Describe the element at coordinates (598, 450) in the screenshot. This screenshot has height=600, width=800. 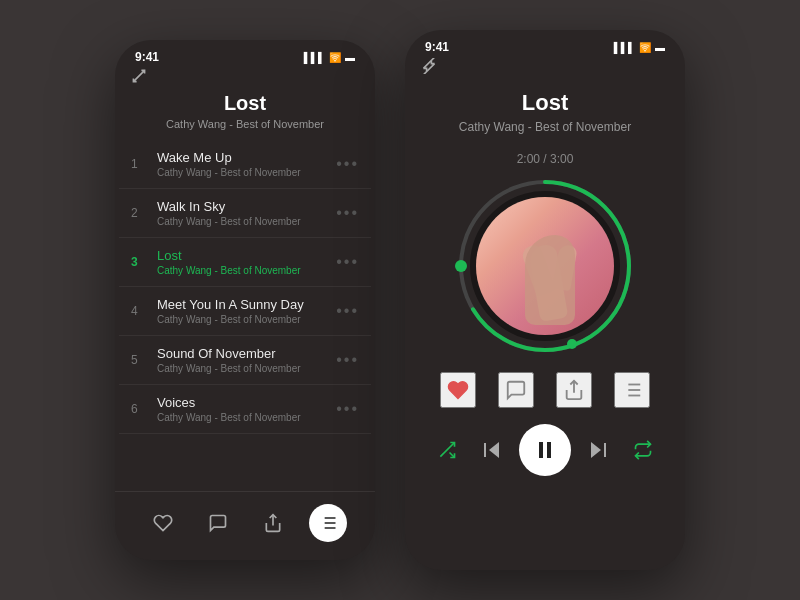
I see `next-button` at that location.